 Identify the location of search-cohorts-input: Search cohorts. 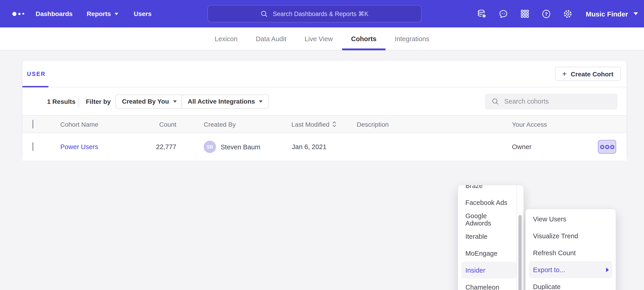
(551, 101).